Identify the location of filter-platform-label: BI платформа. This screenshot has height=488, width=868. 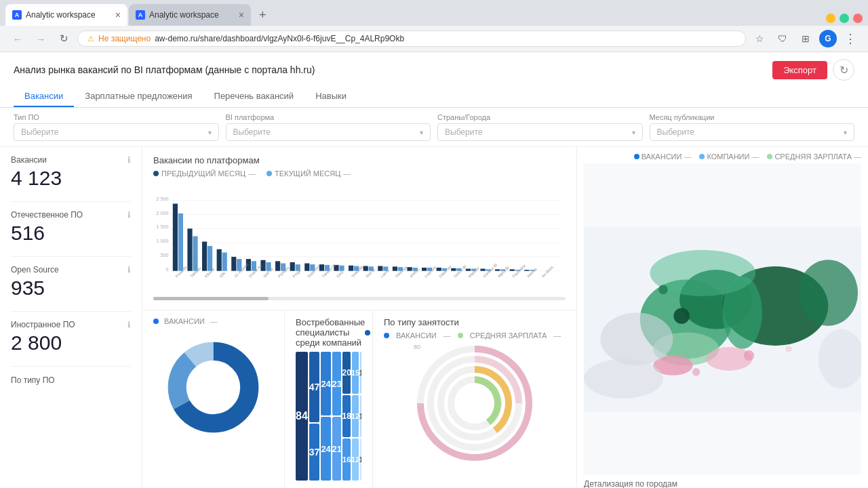
(328, 117).